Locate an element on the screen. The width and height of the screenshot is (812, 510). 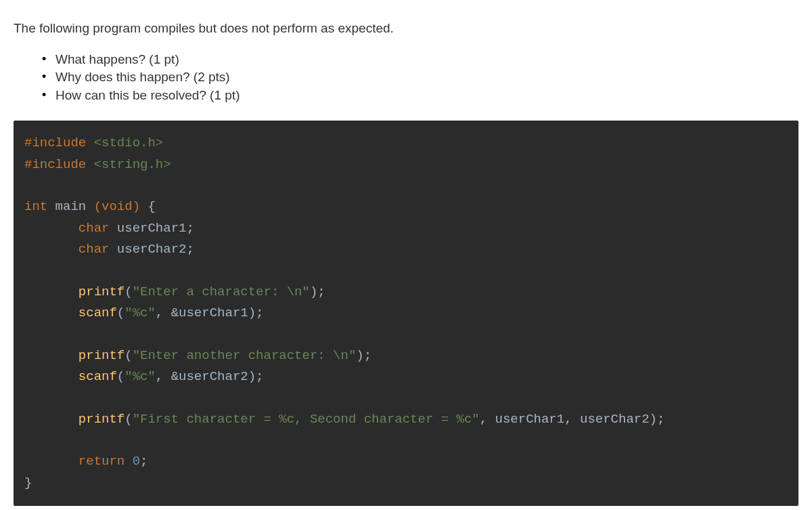
code-text: } is located at coordinates (28, 483).